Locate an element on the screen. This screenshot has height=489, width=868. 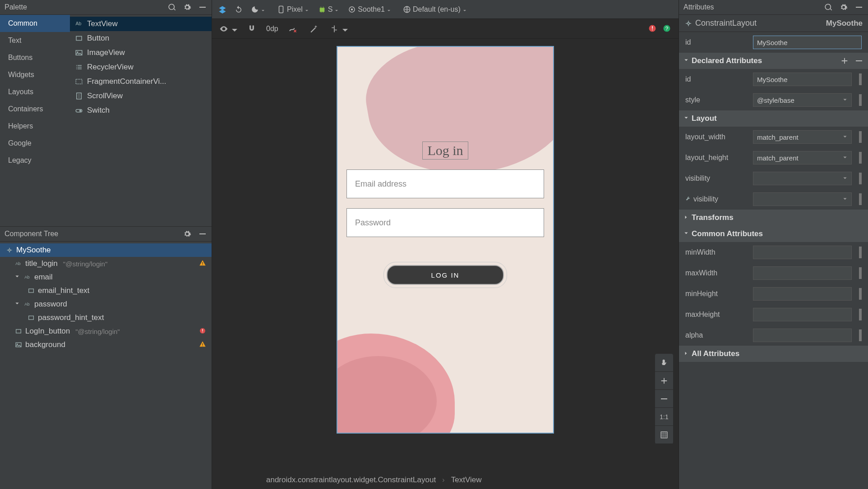
palette-item-scrollview: ScrollView is located at coordinates (141, 96).